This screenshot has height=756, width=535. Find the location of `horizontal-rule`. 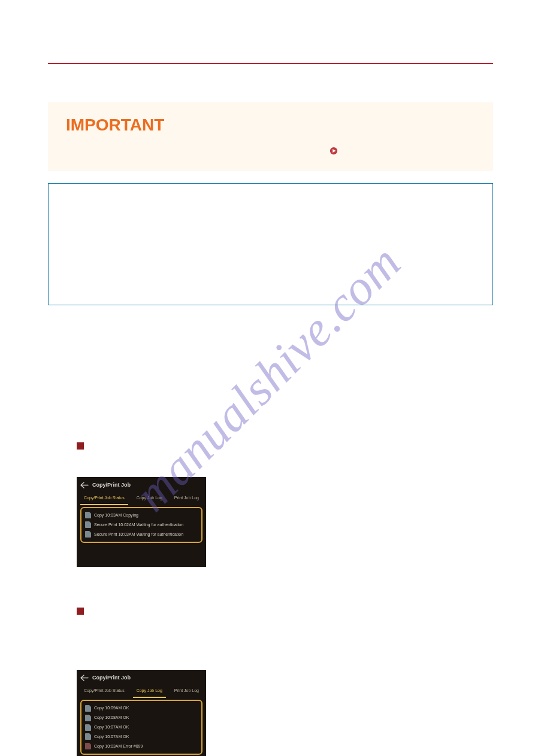

horizontal-rule is located at coordinates (271, 63).